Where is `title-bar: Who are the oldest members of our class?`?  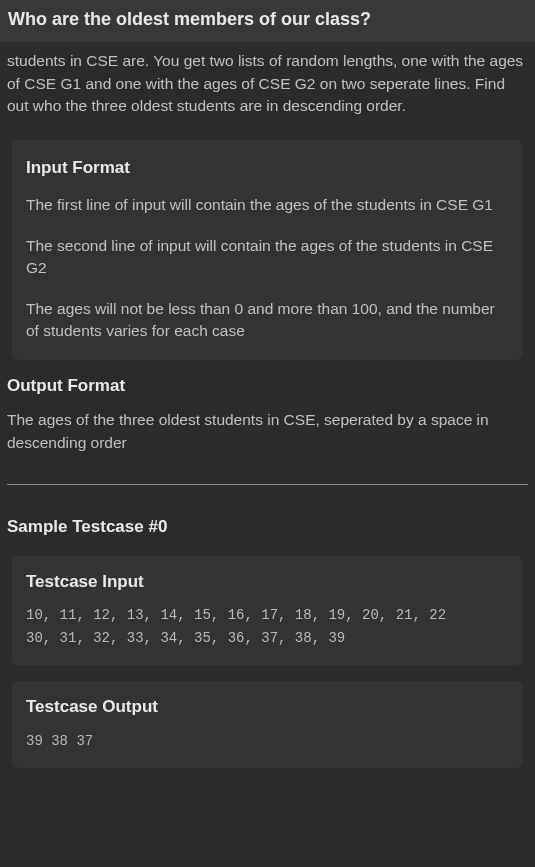
title-bar: Who are the oldest members of our class? is located at coordinates (268, 21).